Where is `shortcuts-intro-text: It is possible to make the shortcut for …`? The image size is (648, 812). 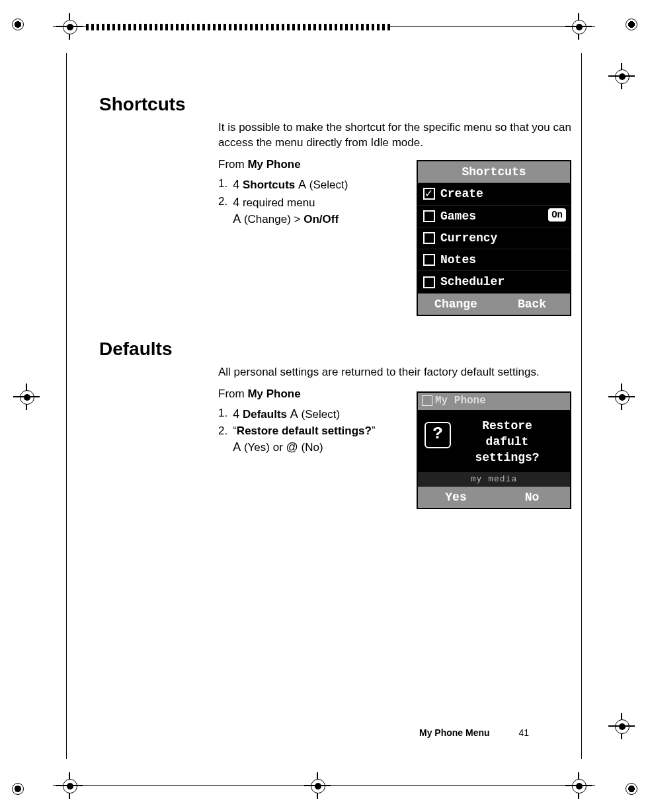
shortcuts-intro-text: It is possible to make the shortcut for … is located at coordinates (397, 136).